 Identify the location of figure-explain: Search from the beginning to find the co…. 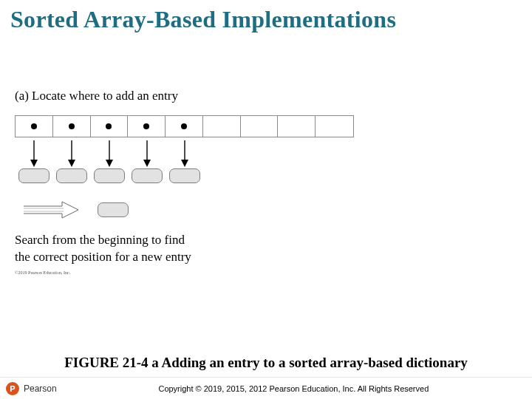
(266, 249).